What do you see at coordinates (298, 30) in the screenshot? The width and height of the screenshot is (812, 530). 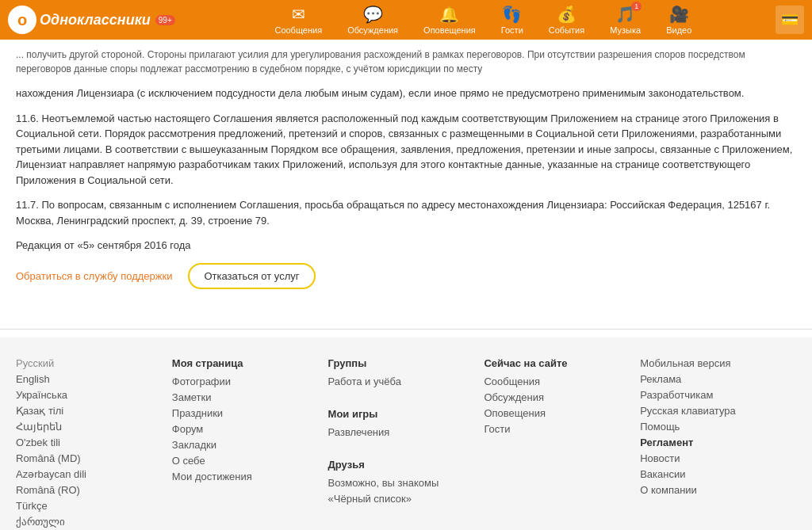 I see `nav-messages-label: Сообщения` at bounding box center [298, 30].